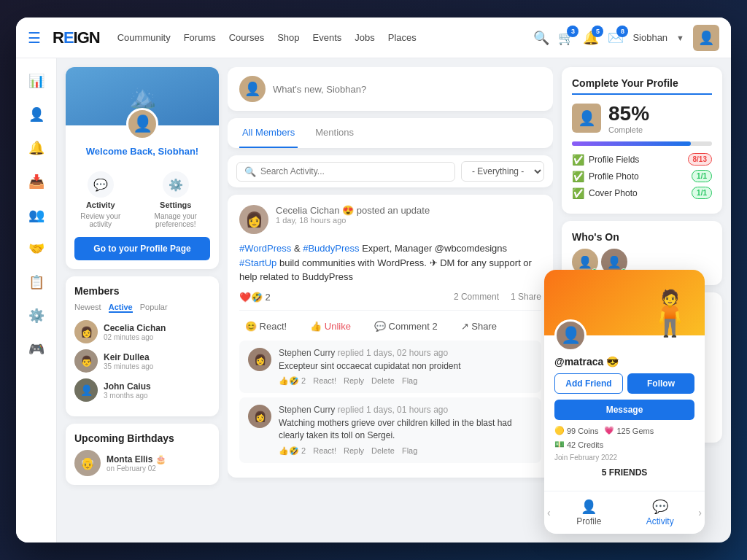 This screenshot has width=747, height=560. Describe the element at coordinates (260, 359) in the screenshot. I see `reply-avatar-0: 👩` at that location.